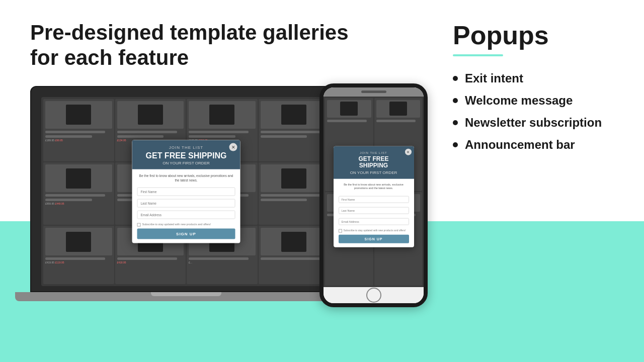 The width and height of the screenshot is (644, 362). Describe the element at coordinates (373, 195) in the screenshot. I see `phone-mockup: ✕ JOIN THE LIST GET FREE SHIPPING ON YOU…` at that location.